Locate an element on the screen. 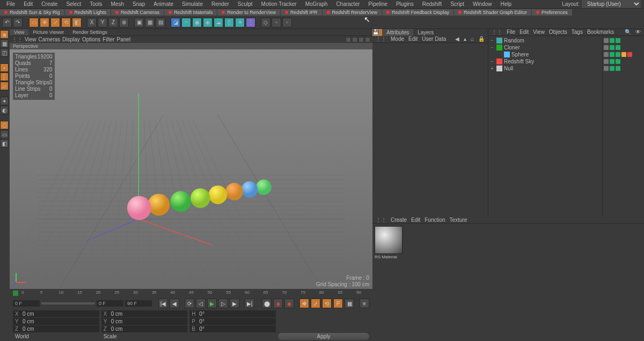 The width and height of the screenshot is (644, 341). prev-key-button: ◀ is located at coordinates (174, 303).